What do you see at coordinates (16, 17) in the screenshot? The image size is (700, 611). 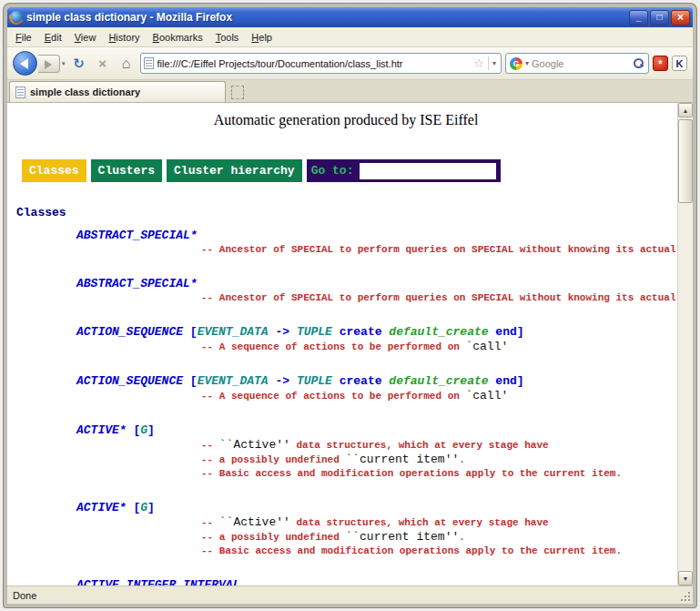 I see `firefox-icon` at bounding box center [16, 17].